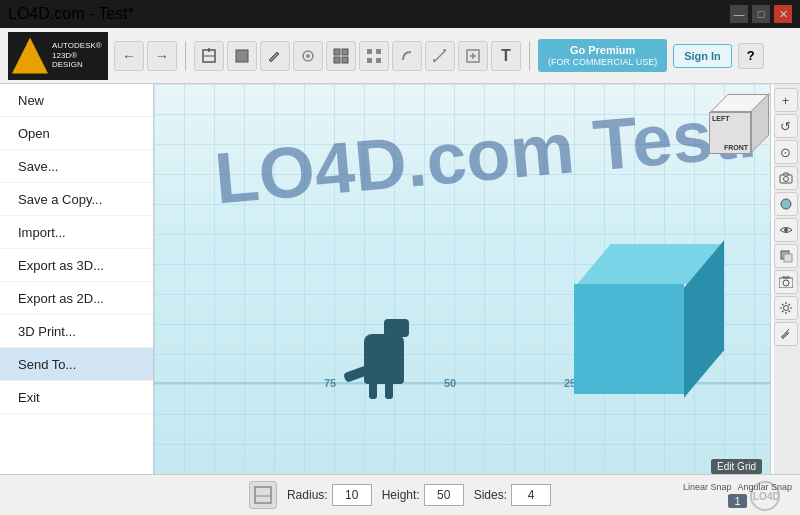 This screenshot has height=515, width=800. I want to click on file-menu: New Open Save... Save a Copy... Import..…, so click(77, 279).